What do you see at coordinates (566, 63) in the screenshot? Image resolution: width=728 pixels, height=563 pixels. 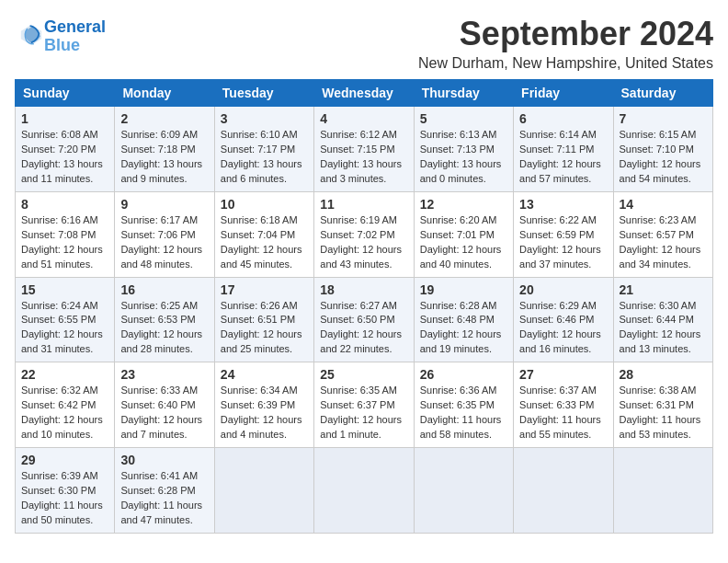 I see `location-title: New Durham, New Hampshire, United States` at bounding box center [566, 63].